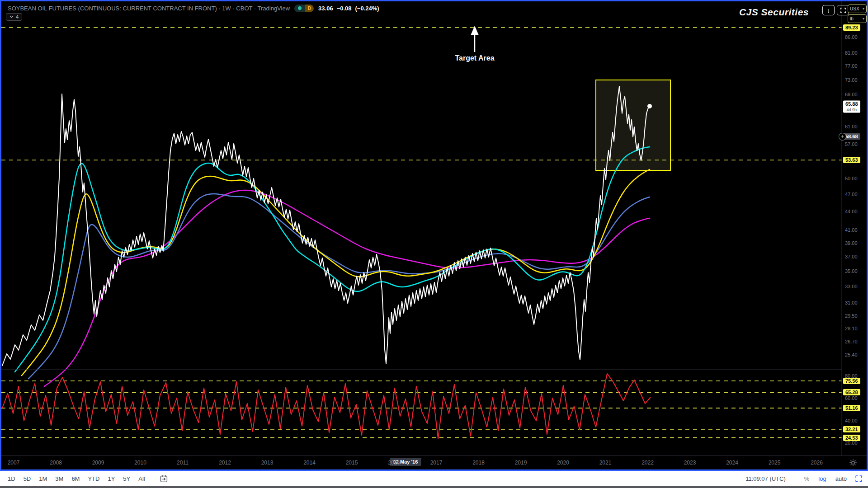 The width and height of the screenshot is (868, 488). Describe the element at coordinates (854, 303) in the screenshot. I see `price-tick-label: 31.00` at that location.